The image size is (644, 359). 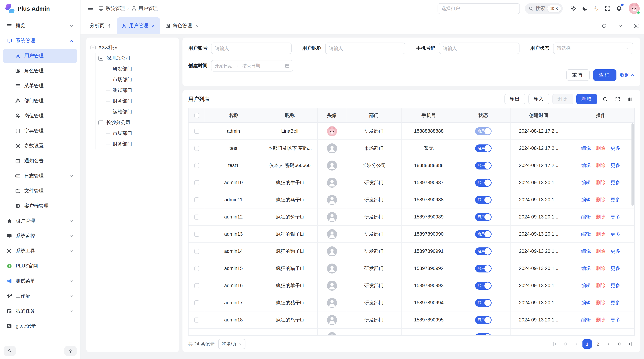 What do you see at coordinates (544, 8) in the screenshot?
I see `global-search-button: 搜索 ⌘ K` at bounding box center [544, 8].